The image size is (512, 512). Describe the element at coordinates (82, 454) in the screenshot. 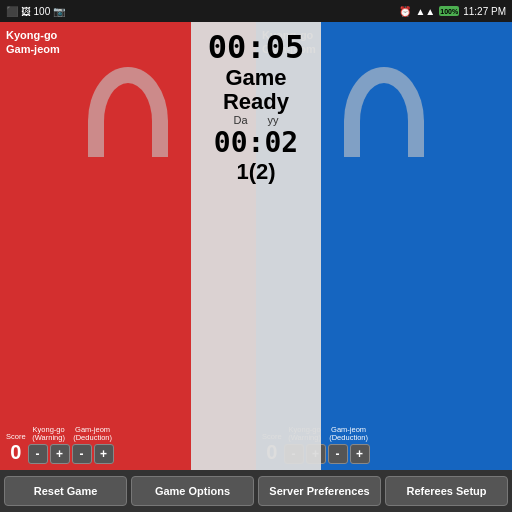

I see `left-deduction-minus: -` at that location.